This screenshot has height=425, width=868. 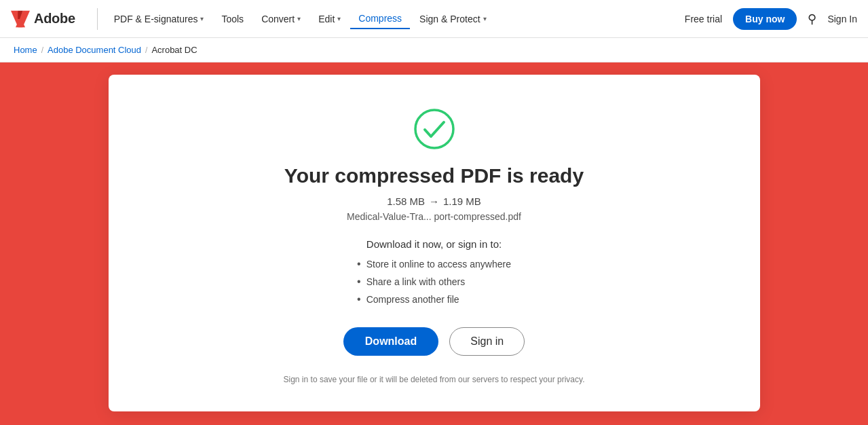 I want to click on breadcrumb-home: Home, so click(x=26, y=50).